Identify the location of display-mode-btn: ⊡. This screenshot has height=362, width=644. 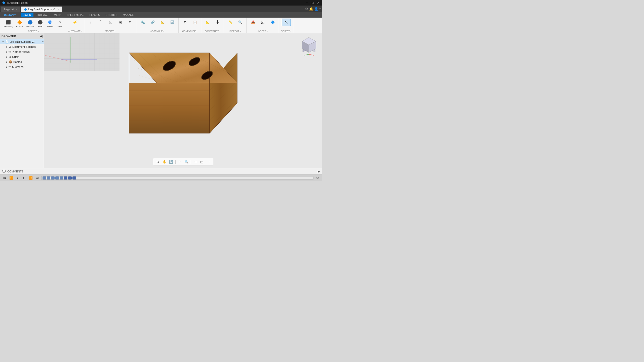
(195, 162).